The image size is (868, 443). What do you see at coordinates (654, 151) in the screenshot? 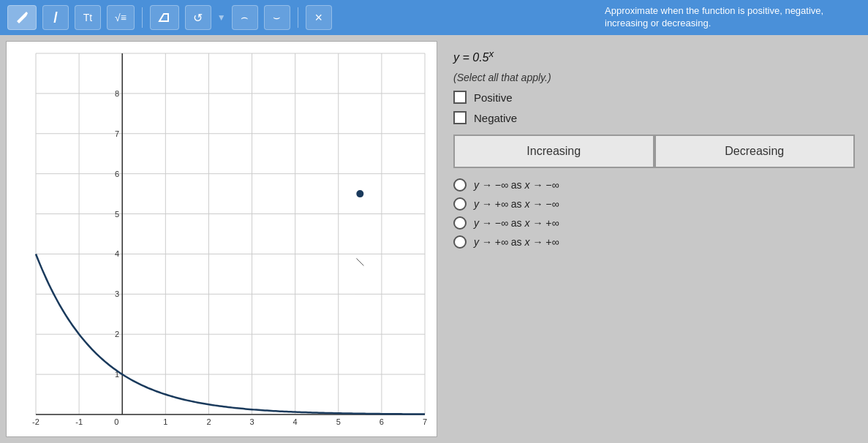
I see `answer-buttons-container: Increasing Decreasing` at bounding box center [654, 151].